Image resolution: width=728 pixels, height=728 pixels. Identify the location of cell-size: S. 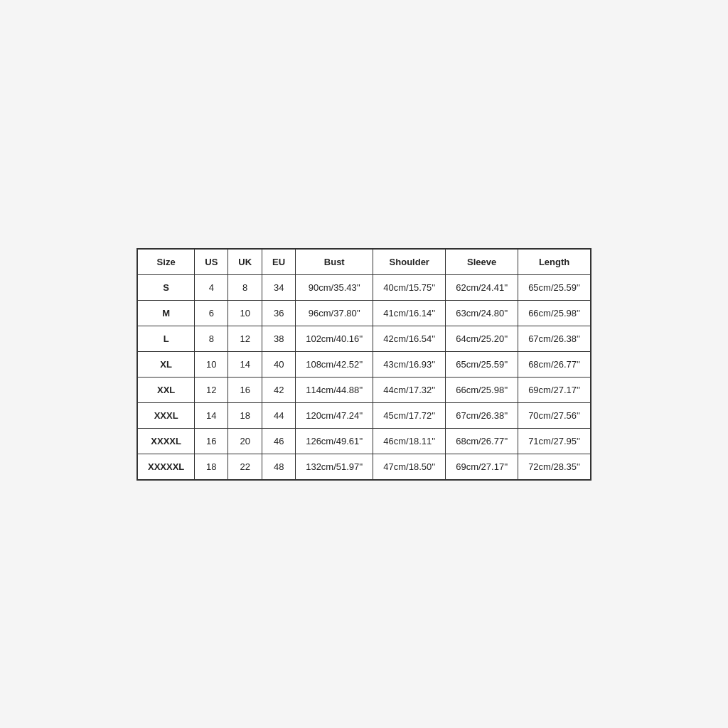
(166, 287).